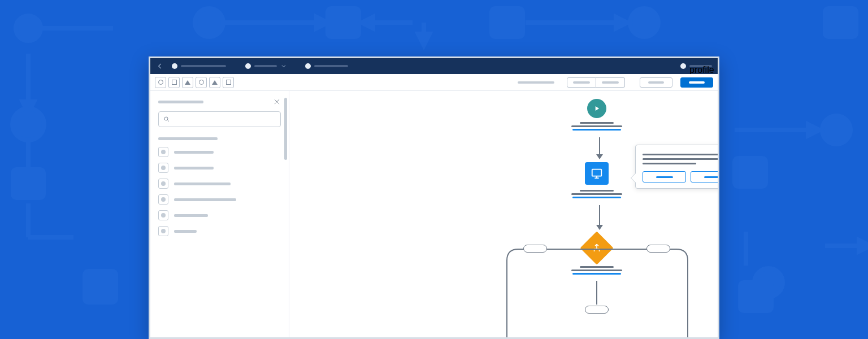 This screenshot has width=868, height=339. I want to click on branch-label-left, so click(535, 249).